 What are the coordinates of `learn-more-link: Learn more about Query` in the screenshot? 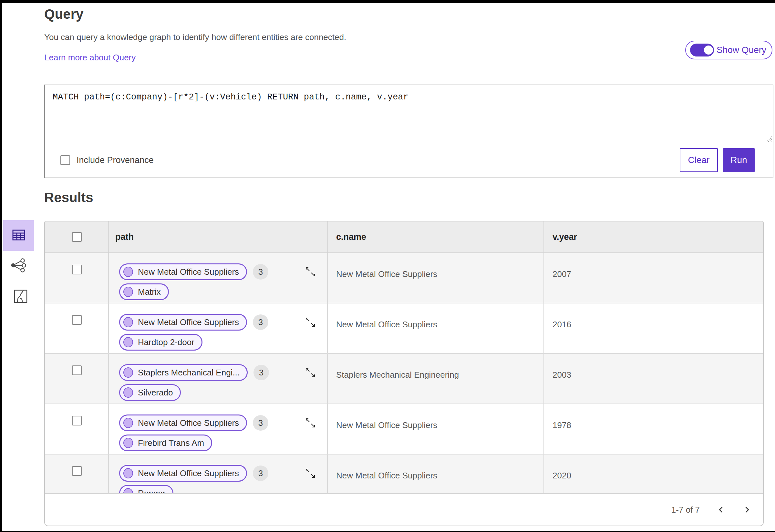 It's located at (90, 58).